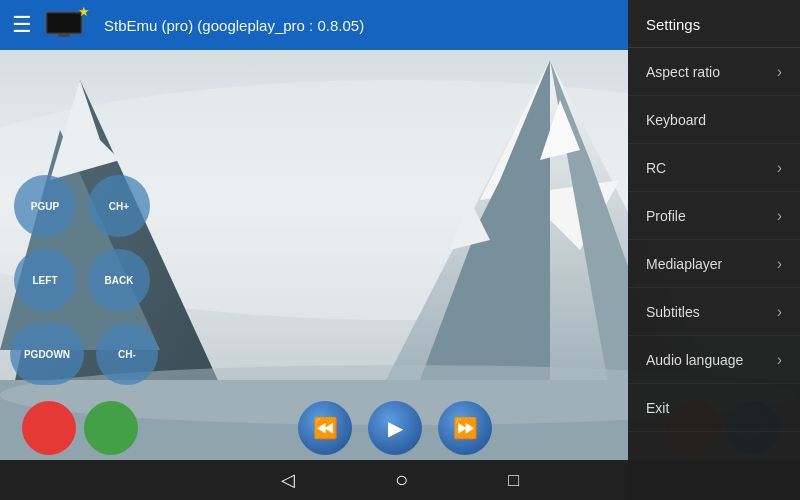 This screenshot has height=500, width=800. What do you see at coordinates (119, 280) in the screenshot?
I see `back-button: BACK` at bounding box center [119, 280].